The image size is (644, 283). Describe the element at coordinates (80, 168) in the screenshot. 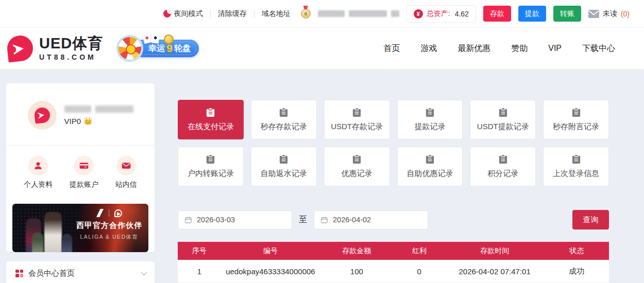

I see `profile-card: VIP0 👑 个人资料` at that location.